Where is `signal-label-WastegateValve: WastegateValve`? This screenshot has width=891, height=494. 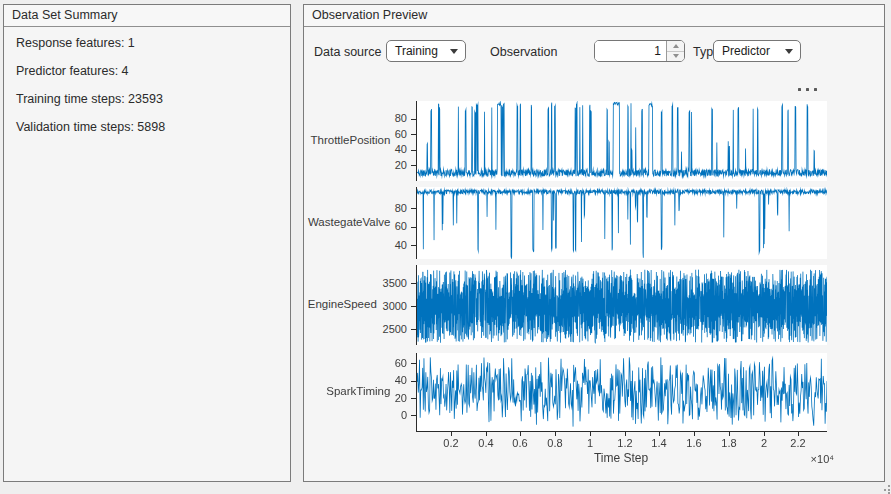 signal-label-WastegateValve: WastegateValve is located at coordinates (349, 222).